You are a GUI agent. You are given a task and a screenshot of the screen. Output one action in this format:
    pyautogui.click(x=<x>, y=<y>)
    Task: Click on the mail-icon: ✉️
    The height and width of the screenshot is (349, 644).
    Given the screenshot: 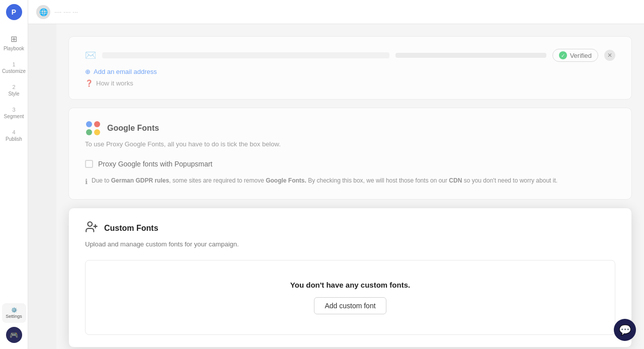 What is the action you would take?
    pyautogui.click(x=91, y=55)
    